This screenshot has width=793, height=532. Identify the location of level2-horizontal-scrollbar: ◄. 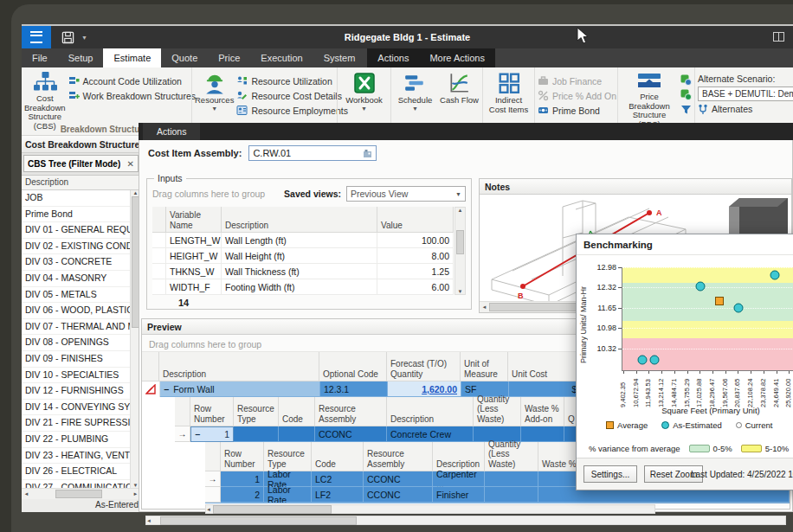
(430, 509).